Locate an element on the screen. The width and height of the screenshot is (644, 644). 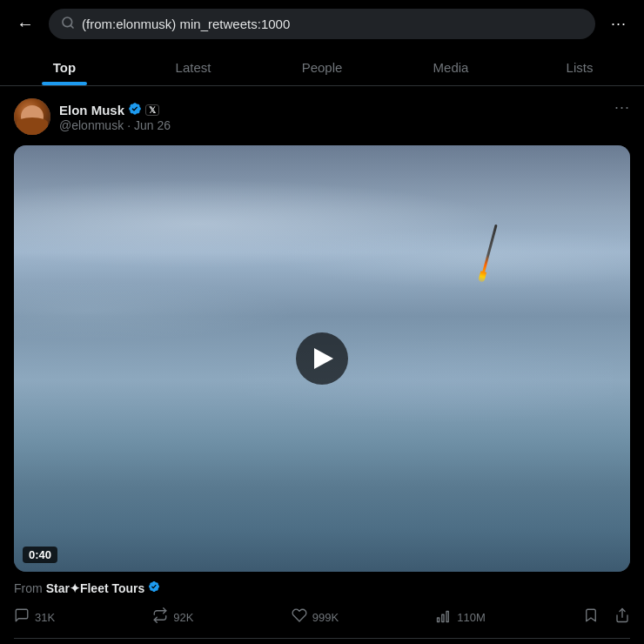
retweet-action: 92K is located at coordinates (172, 618).